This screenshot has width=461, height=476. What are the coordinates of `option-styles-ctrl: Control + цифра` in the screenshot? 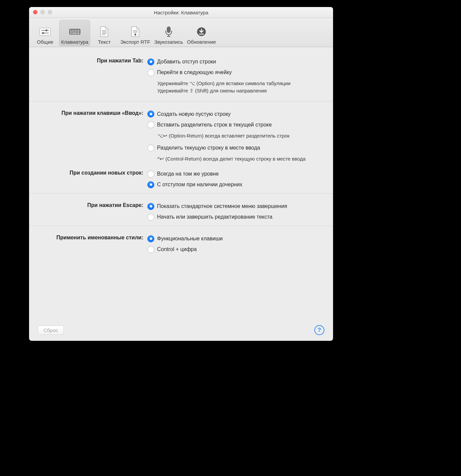 It's located at (236, 249).